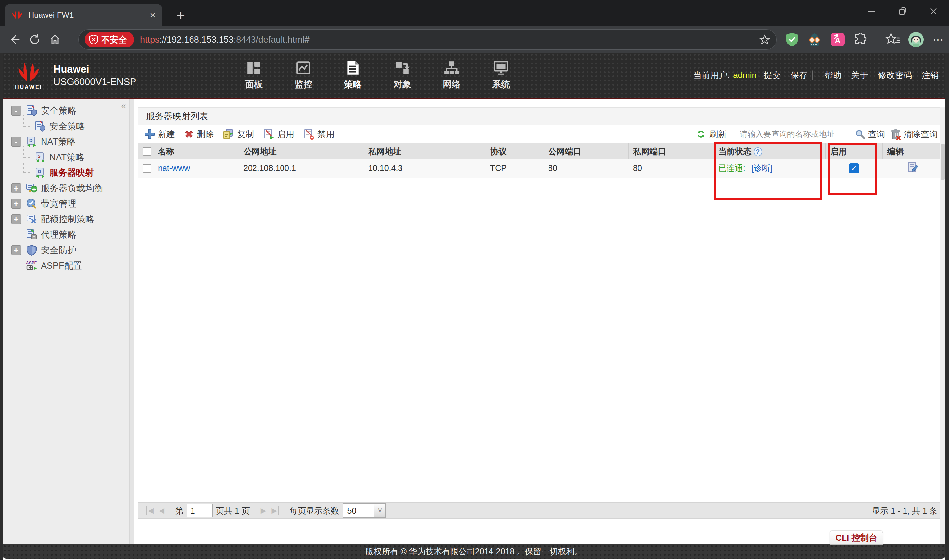 This screenshot has height=560, width=949. What do you see at coordinates (402, 75) in the screenshot?
I see `nav-object: 对象` at bounding box center [402, 75].